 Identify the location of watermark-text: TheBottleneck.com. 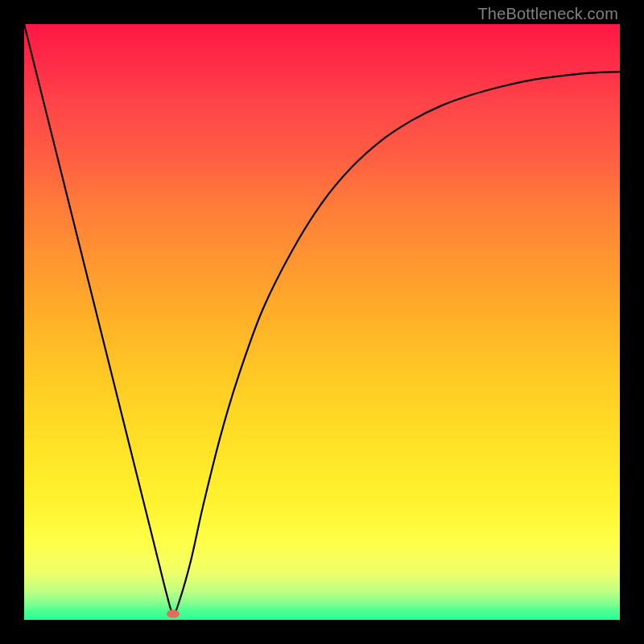
(547, 14).